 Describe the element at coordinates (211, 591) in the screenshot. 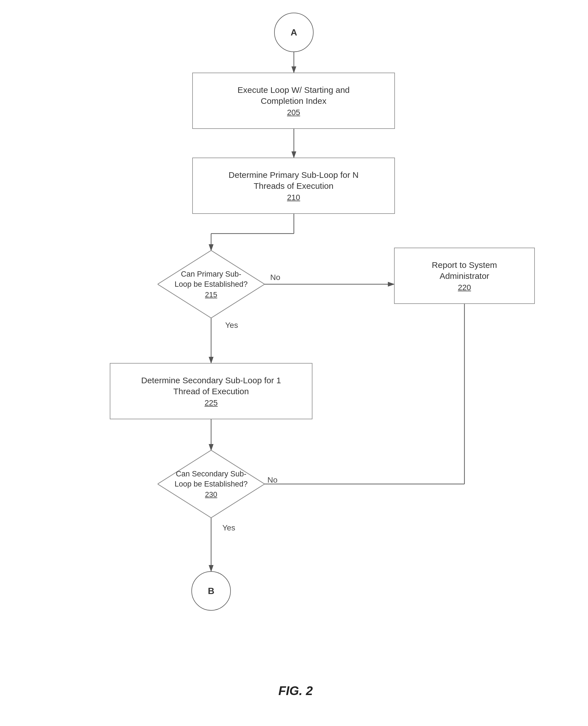

I see `connector-b: B` at that location.